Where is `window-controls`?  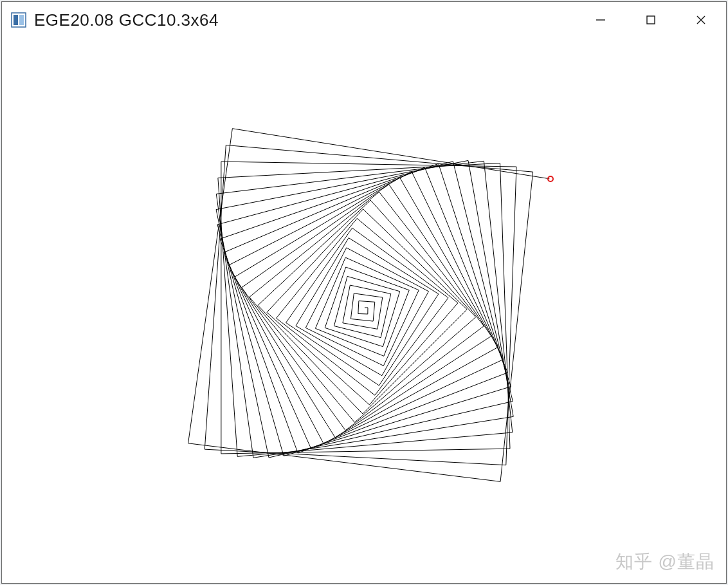
window-controls is located at coordinates (651, 20).